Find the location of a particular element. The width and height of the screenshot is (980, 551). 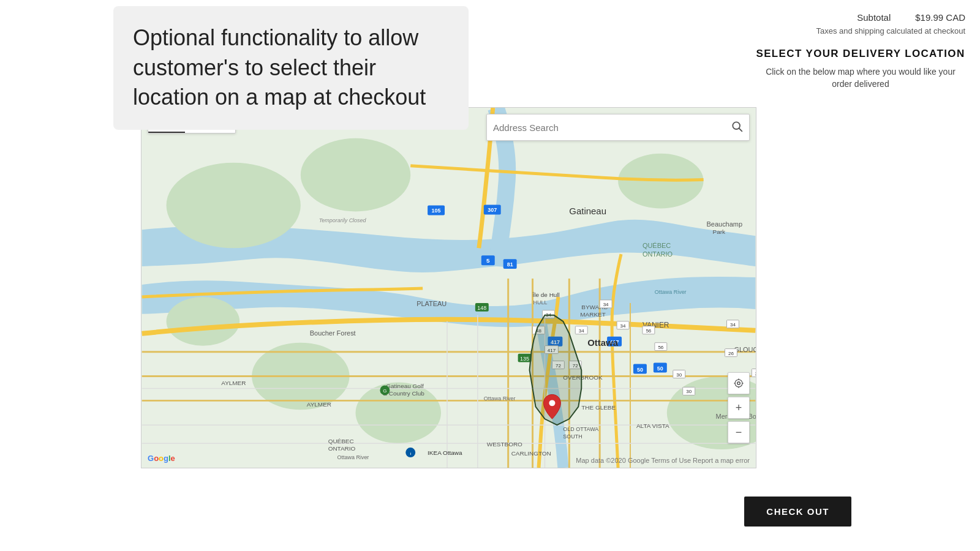

map-controls: + − is located at coordinates (739, 408).